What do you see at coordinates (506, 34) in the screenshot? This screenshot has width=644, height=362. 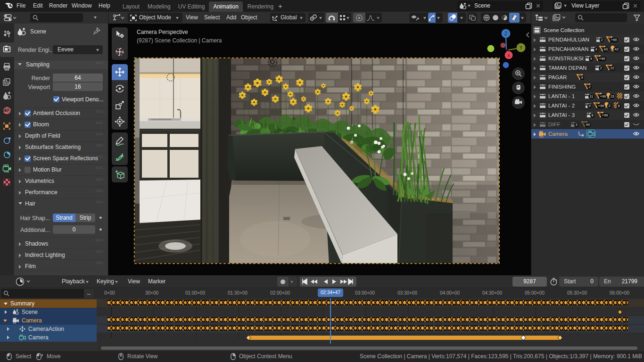 I see `svg-text: Z` at bounding box center [506, 34].